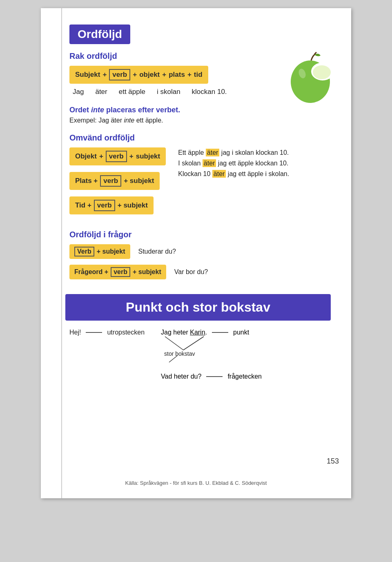 The width and height of the screenshot is (392, 562). Describe the element at coordinates (114, 181) in the screenshot. I see `omvand-formula-2: Plats + verb + subjekt` at that location.